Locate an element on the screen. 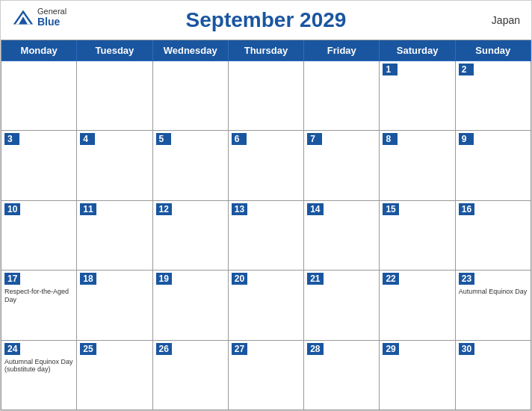  holiday-text: Autumnal Equinox Day (substitute day) is located at coordinates (39, 366).